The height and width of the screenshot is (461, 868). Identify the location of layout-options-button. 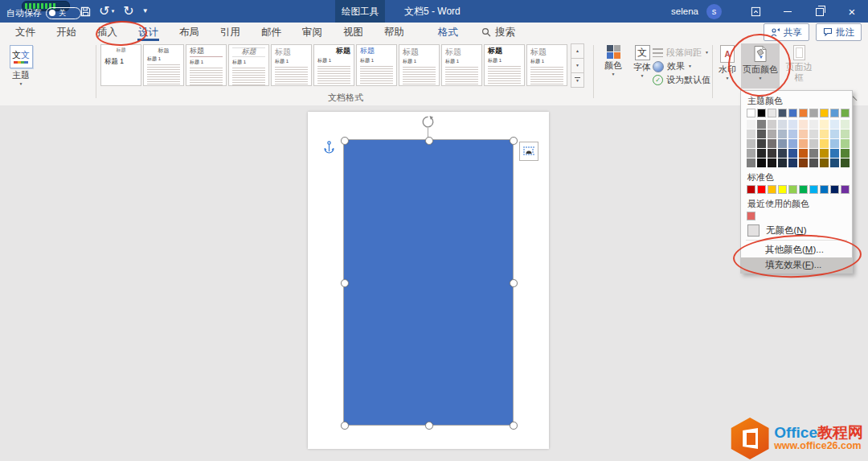
(529, 151).